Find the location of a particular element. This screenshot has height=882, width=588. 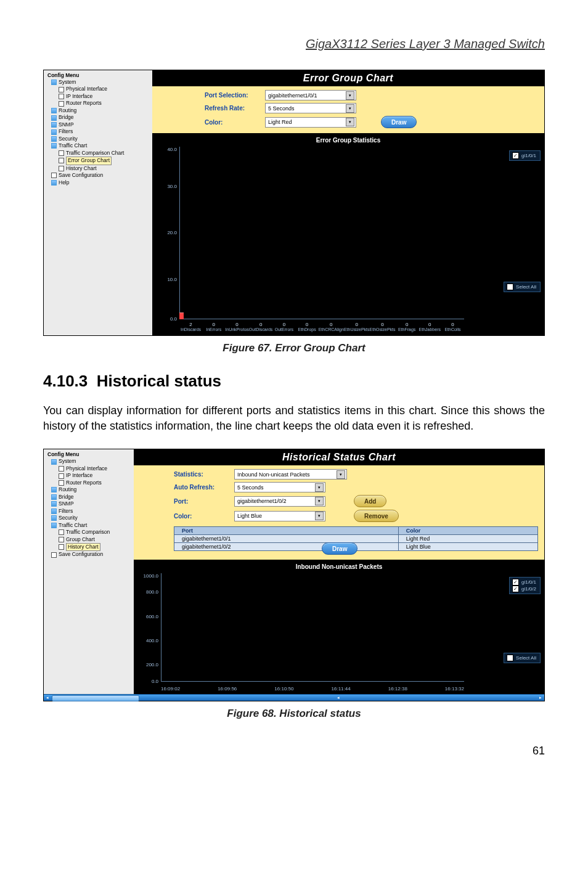

x-tick: 0OutDiscards is located at coordinates (261, 328).